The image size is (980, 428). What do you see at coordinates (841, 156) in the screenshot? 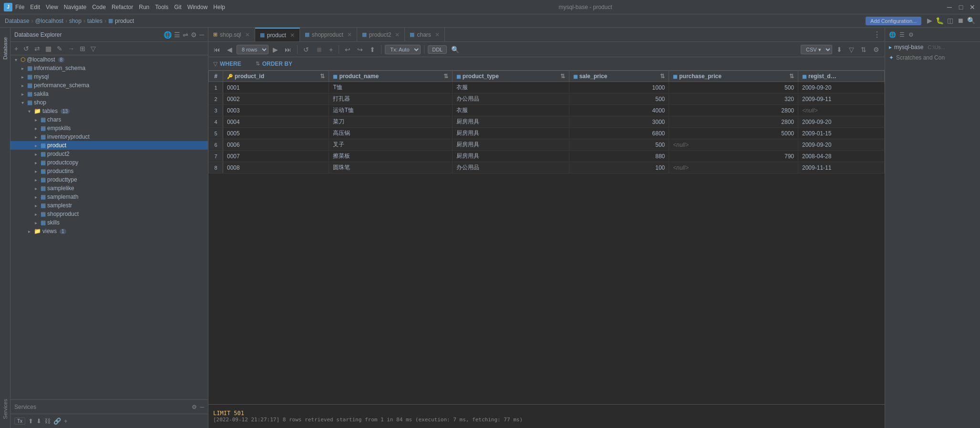
I see `cell-regist-date: 2008-04-28` at bounding box center [841, 156].